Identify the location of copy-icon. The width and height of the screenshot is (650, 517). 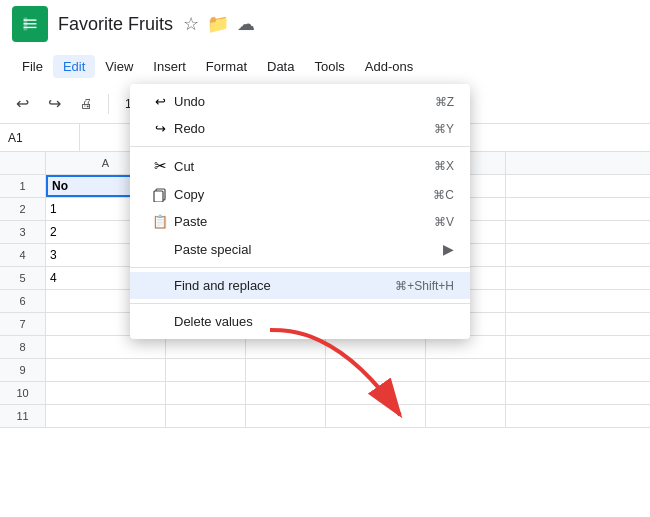
(160, 195).